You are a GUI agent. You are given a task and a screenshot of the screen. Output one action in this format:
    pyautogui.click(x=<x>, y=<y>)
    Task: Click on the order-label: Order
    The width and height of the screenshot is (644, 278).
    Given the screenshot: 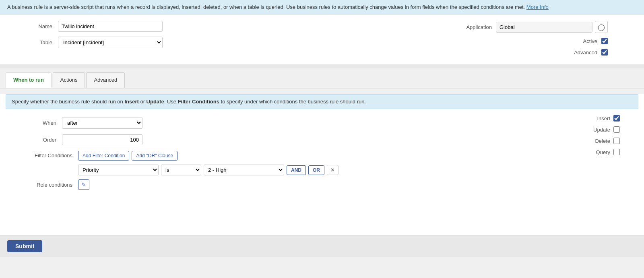 What is the action you would take?
    pyautogui.click(x=34, y=140)
    